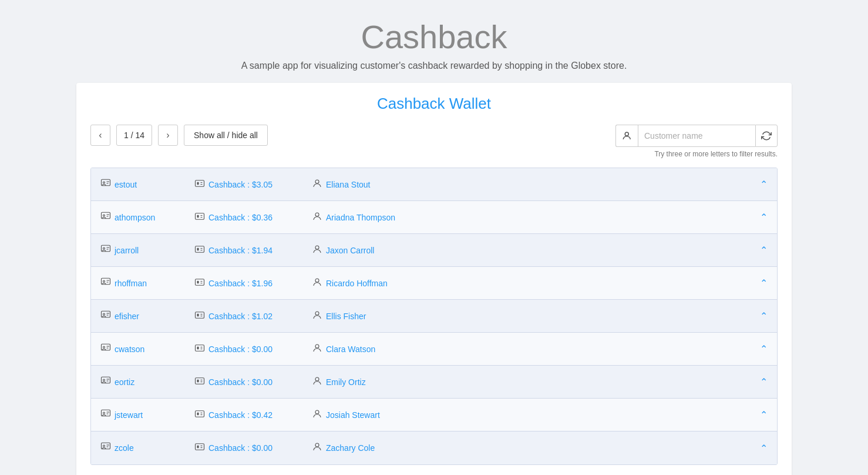 Image resolution: width=868 pixels, height=475 pixels. I want to click on col-username: jstewart, so click(147, 415).